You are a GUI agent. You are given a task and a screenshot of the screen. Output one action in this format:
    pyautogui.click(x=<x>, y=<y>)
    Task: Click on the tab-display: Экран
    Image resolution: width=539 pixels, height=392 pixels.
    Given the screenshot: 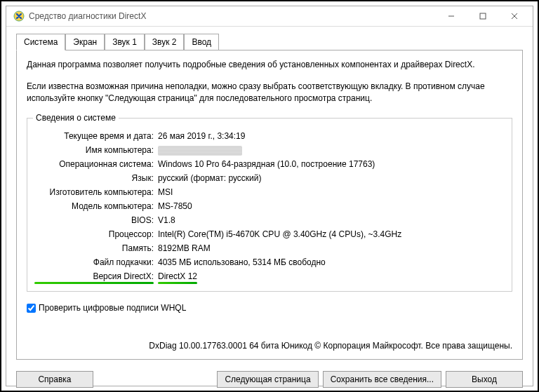 What is the action you would take?
    pyautogui.click(x=85, y=42)
    